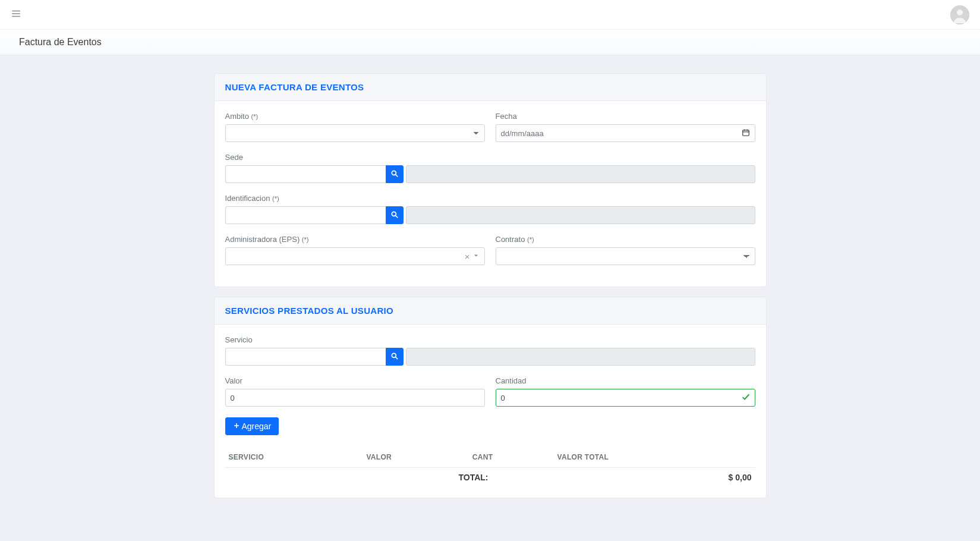  I want to click on breadcrumb: Factura de Eventos, so click(490, 43).